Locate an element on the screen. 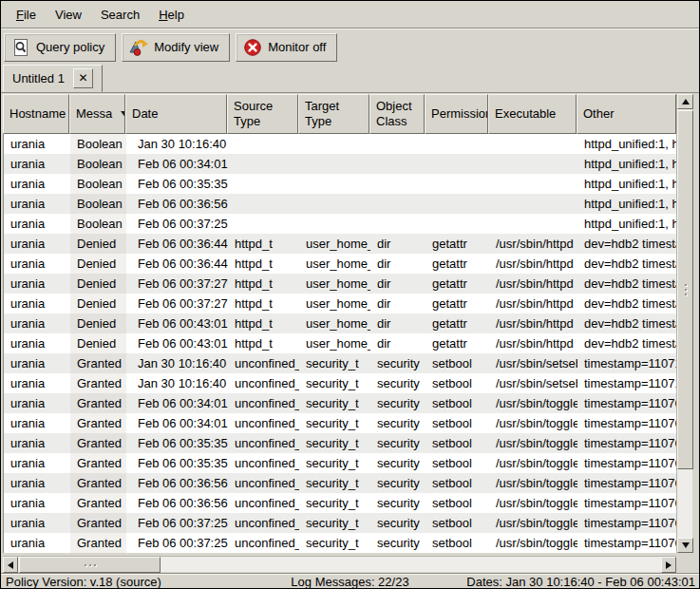  column-header-object-class: Object Class is located at coordinates (397, 114).